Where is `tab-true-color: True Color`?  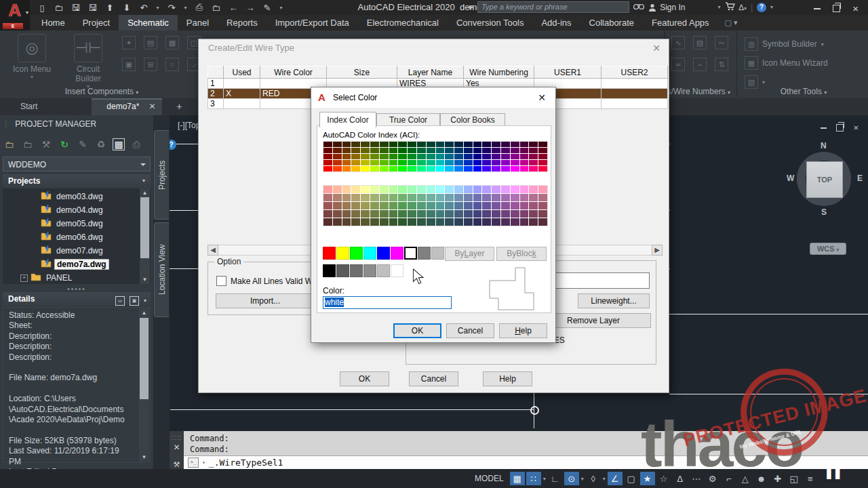
tab-true-color: True Color is located at coordinates (408, 120).